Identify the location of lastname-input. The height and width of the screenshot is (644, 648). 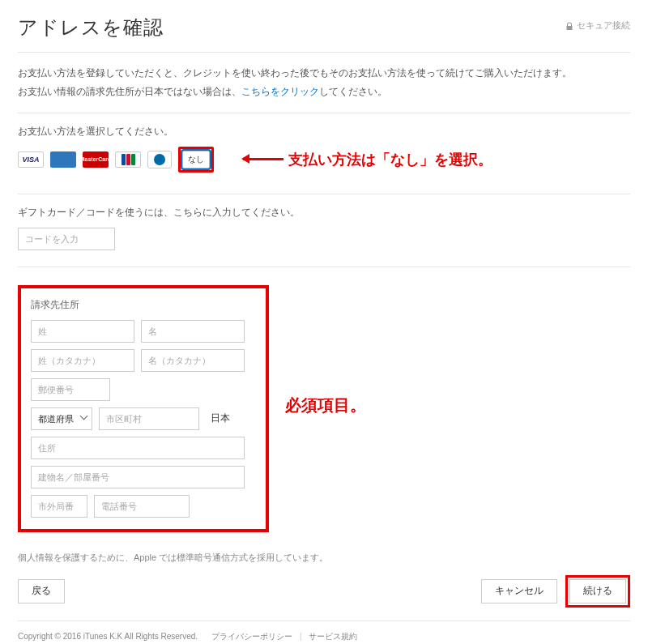
(83, 331).